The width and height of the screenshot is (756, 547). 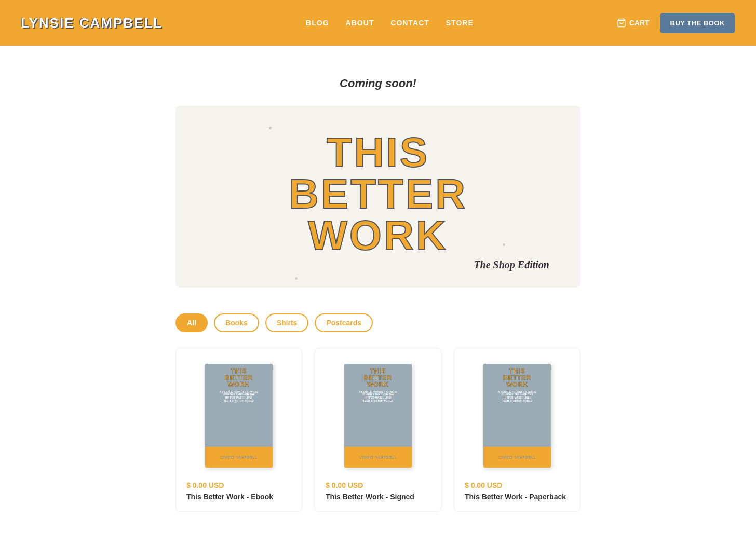 What do you see at coordinates (239, 485) in the screenshot?
I see `product-price-ebook: $ 0.00 USD` at bounding box center [239, 485].